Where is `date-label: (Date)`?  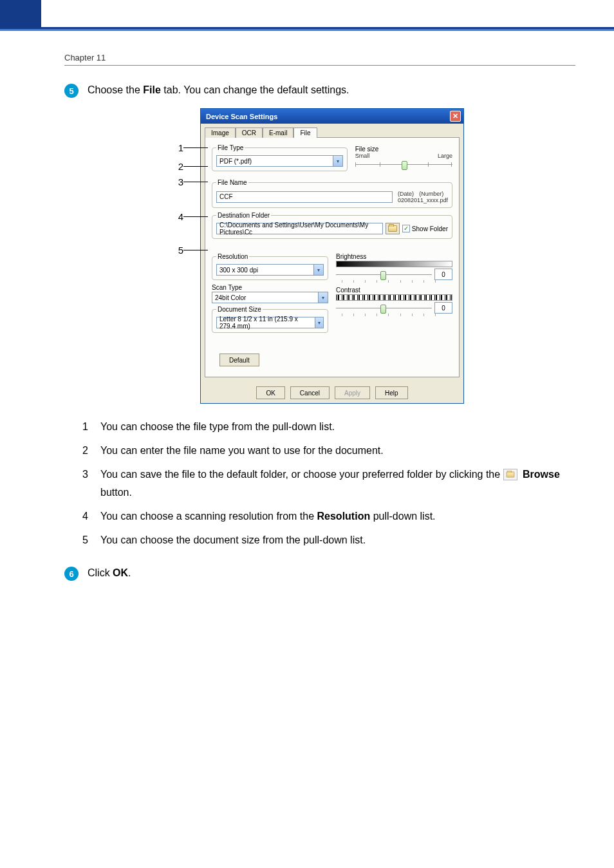
date-label: (Date) is located at coordinates (405, 194).